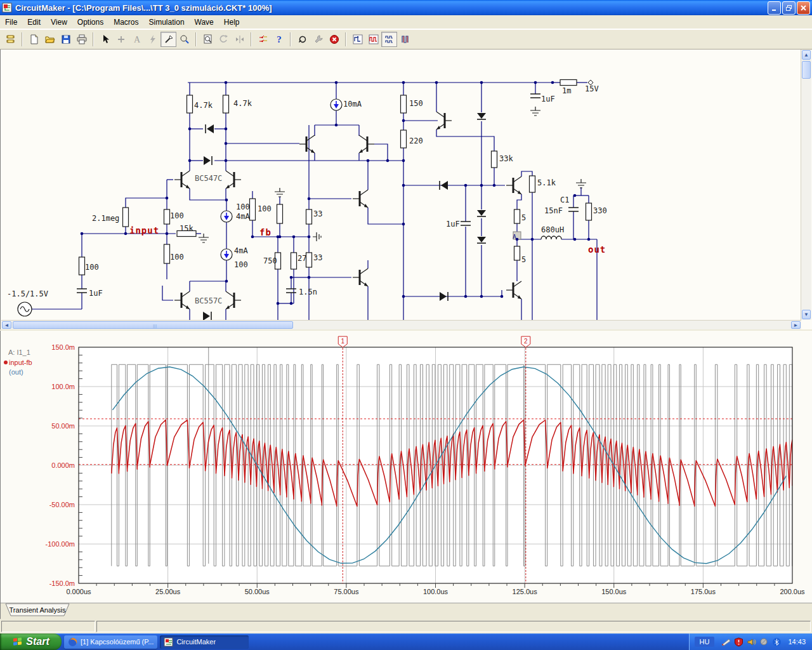  I want to click on wire, so click(519, 202).